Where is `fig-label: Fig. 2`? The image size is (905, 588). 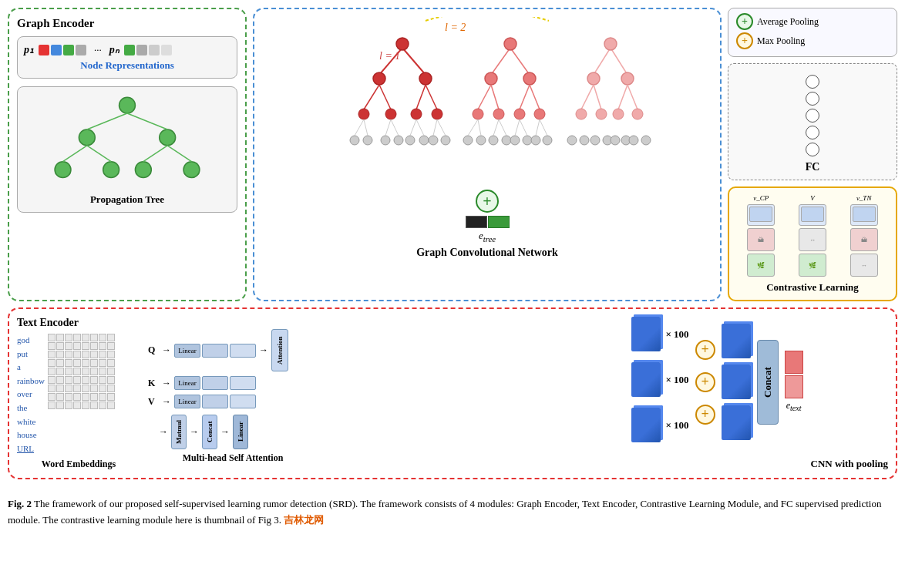
fig-label: Fig. 2 is located at coordinates (20, 504).